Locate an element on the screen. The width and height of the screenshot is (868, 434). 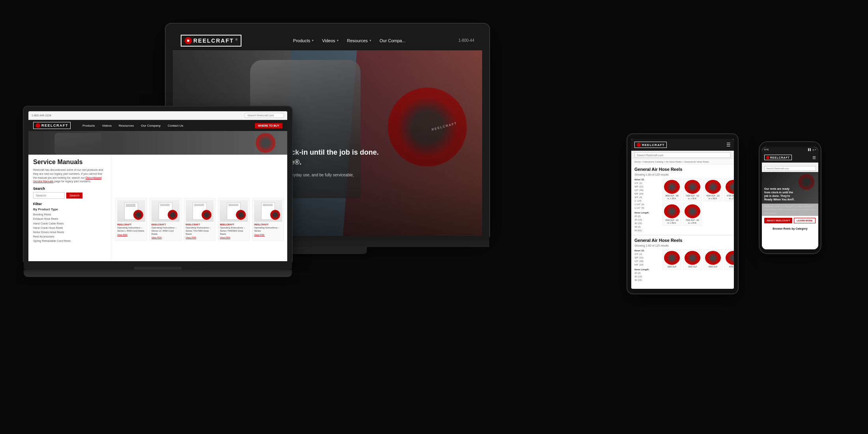
phone-search-bar is located at coordinates (790, 167).